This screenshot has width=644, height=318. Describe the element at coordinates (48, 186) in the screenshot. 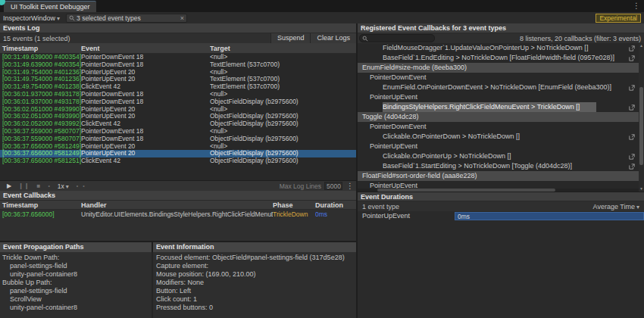

I see `step-back-button: •` at that location.